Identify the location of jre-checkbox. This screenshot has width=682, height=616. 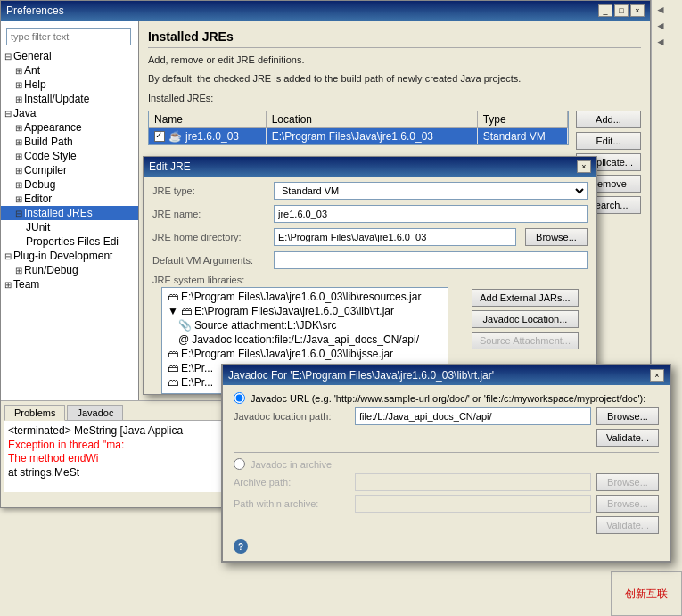
(160, 136).